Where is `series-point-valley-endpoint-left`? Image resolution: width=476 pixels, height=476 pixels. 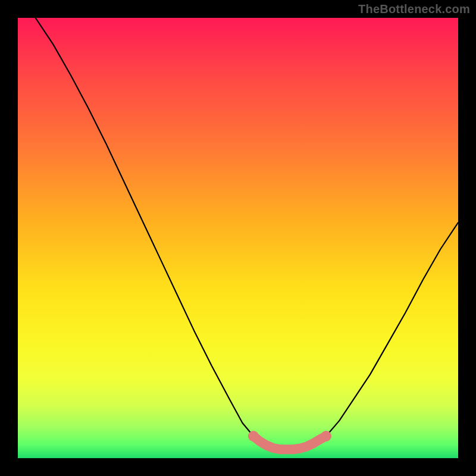
series-point-valley-endpoint-left is located at coordinates (253, 436).